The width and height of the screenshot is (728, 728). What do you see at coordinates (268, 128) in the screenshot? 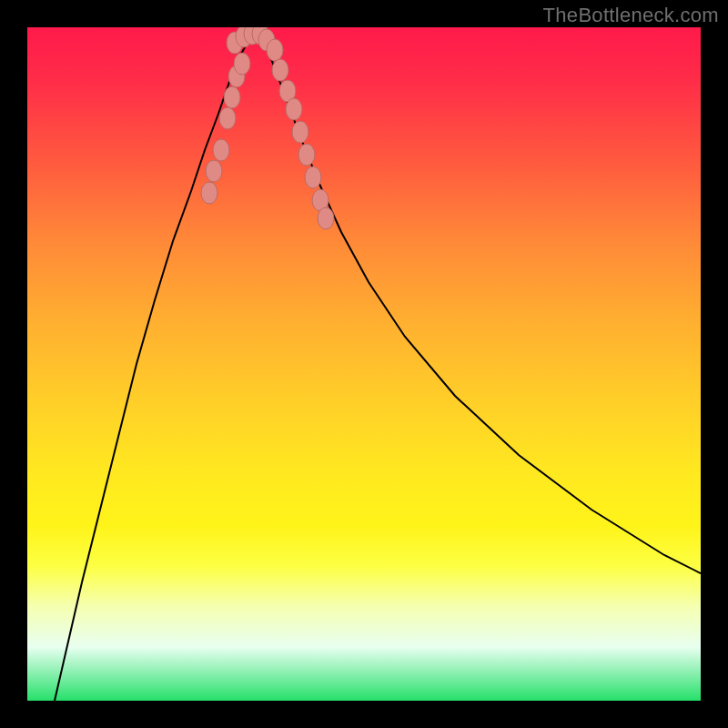
I see `dot-group` at bounding box center [268, 128].